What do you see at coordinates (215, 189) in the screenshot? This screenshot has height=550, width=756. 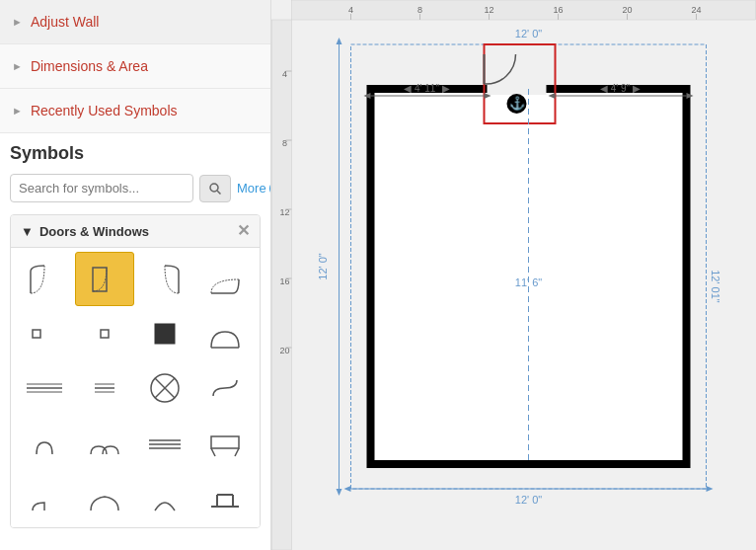 I see `search-button` at bounding box center [215, 189].